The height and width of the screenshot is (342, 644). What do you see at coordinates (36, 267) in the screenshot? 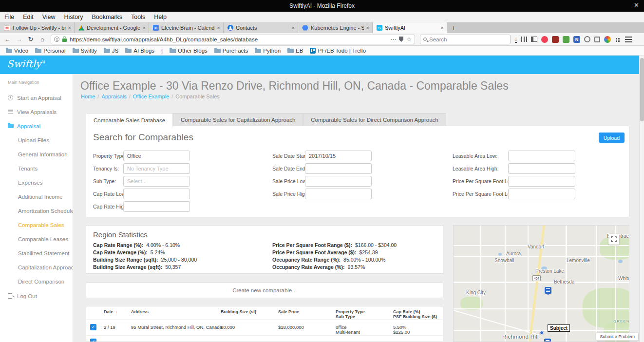
I see `sidebar-item-capitalization-approach: Capitalization Approach` at bounding box center [36, 267].